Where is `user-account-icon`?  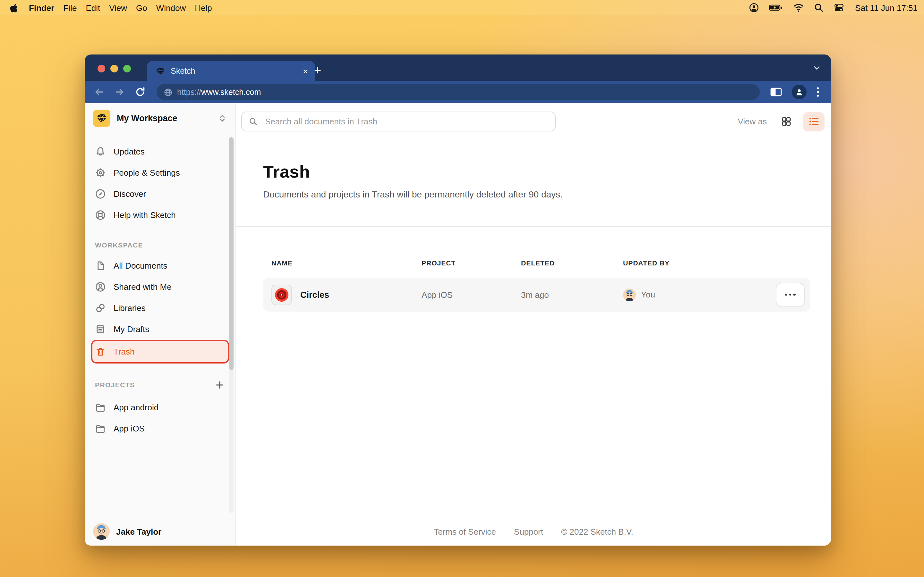
user-account-icon is located at coordinates (754, 8).